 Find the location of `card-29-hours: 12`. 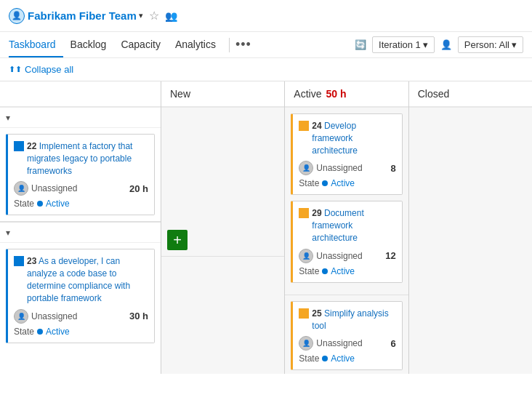

card-29-hours: 12 is located at coordinates (390, 256).